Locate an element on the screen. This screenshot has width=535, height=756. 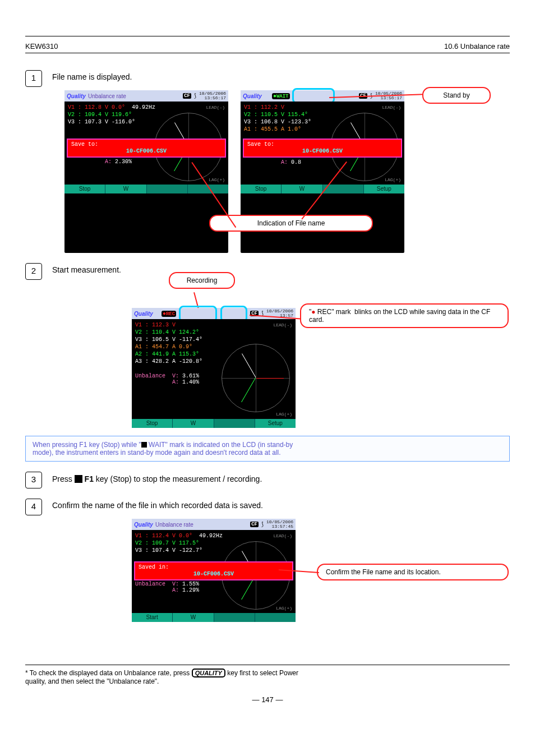
callout-standby: Stand by is located at coordinates (456, 95).